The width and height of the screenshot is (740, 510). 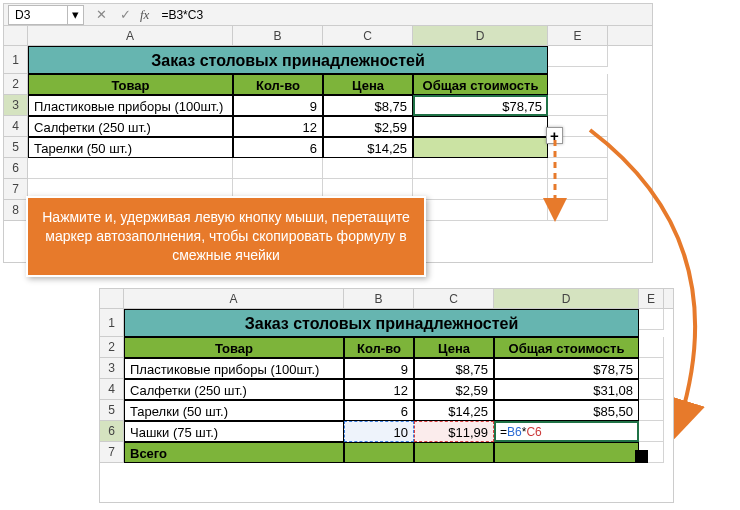 I want to click on cell-b4: 12, so click(x=278, y=126).